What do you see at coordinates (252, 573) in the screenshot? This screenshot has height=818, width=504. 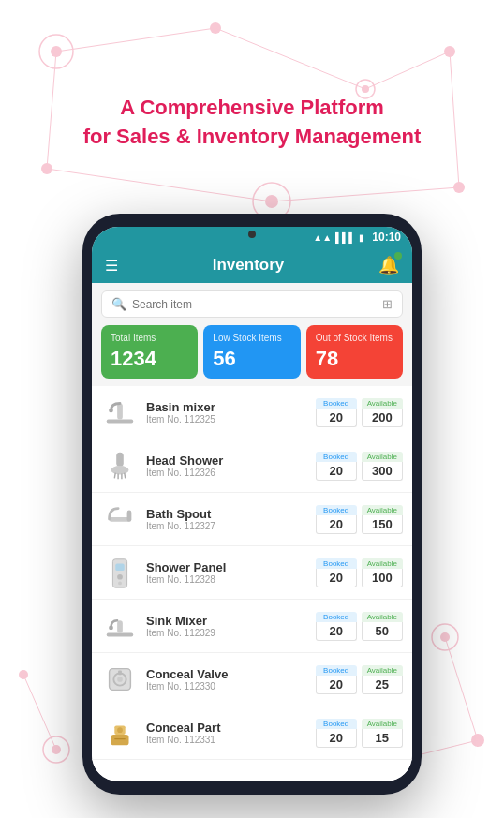 I see `list-item: Shower Panel Item No. 112328 Booked 20 A…` at bounding box center [252, 573].